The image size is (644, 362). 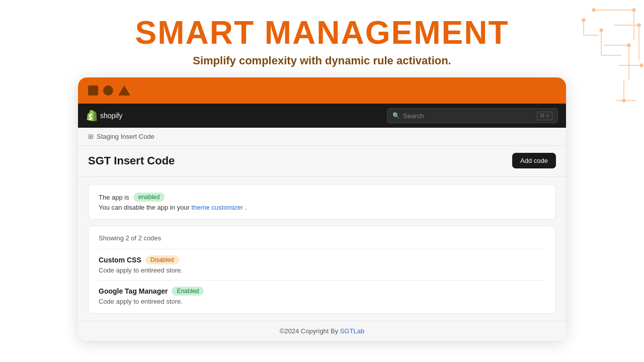 I want to click on disable-desc-prefix: You can disable the app in your, so click(x=144, y=207).